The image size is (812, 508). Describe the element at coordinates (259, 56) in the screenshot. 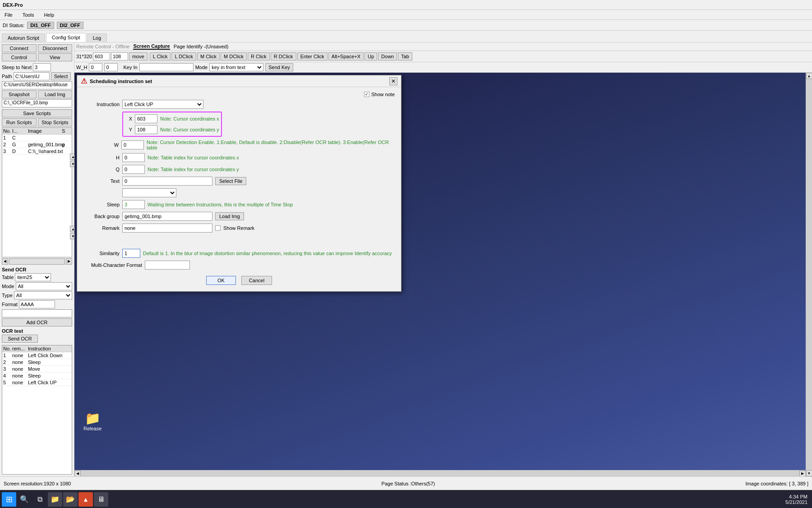

I see `r-click-button: R Click` at that location.